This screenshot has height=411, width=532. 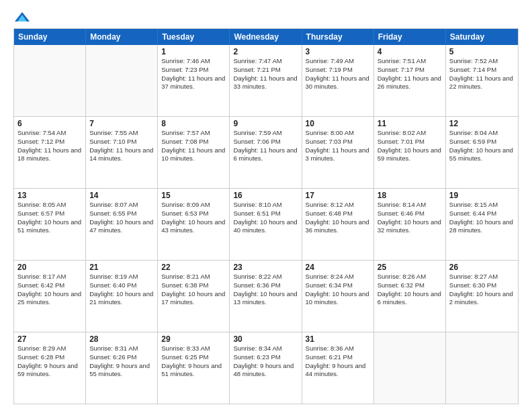 What do you see at coordinates (265, 124) in the screenshot?
I see `day-number: 9` at bounding box center [265, 124].